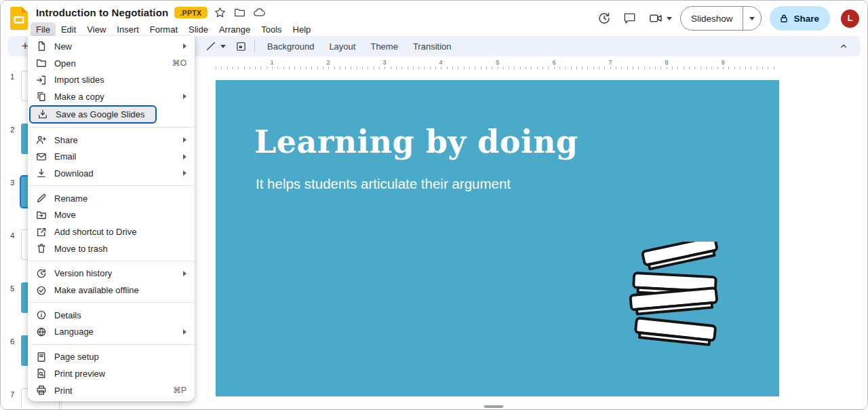 This screenshot has width=868, height=410. Describe the element at coordinates (174, 30) in the screenshot. I see `menubar: File Edit View Insert Format Slide Arran…` at that location.